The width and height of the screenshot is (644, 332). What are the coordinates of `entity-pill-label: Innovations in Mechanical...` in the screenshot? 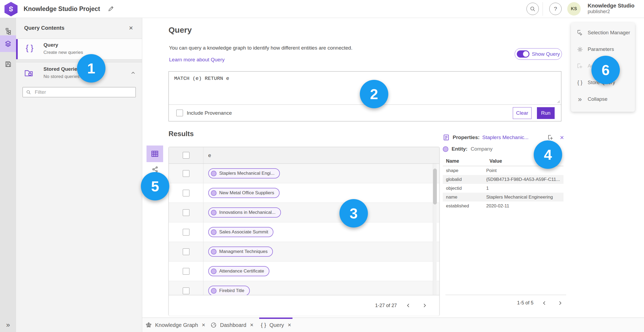 It's located at (247, 212).